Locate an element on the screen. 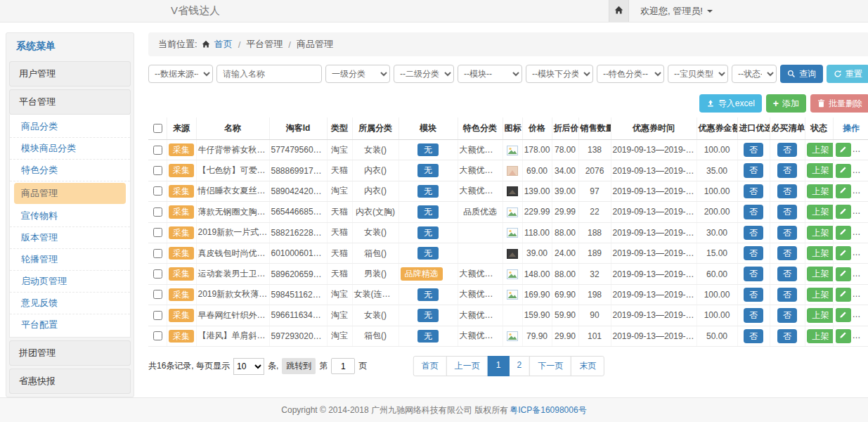  sidebar-item-module-goods-category: 模块商品分类 is located at coordinates (70, 149).